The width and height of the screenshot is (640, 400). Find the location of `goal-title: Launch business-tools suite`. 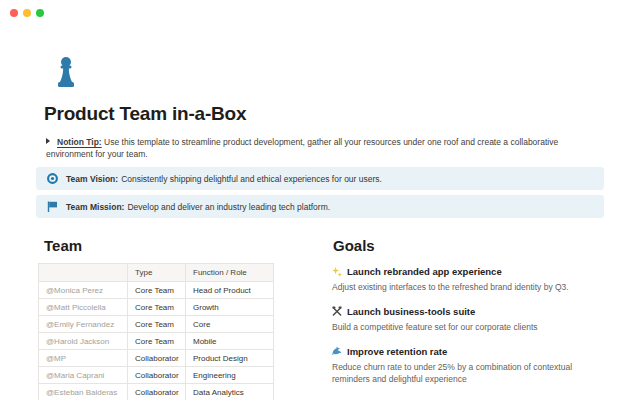

goal-title: Launch business-tools suite is located at coordinates (411, 312).